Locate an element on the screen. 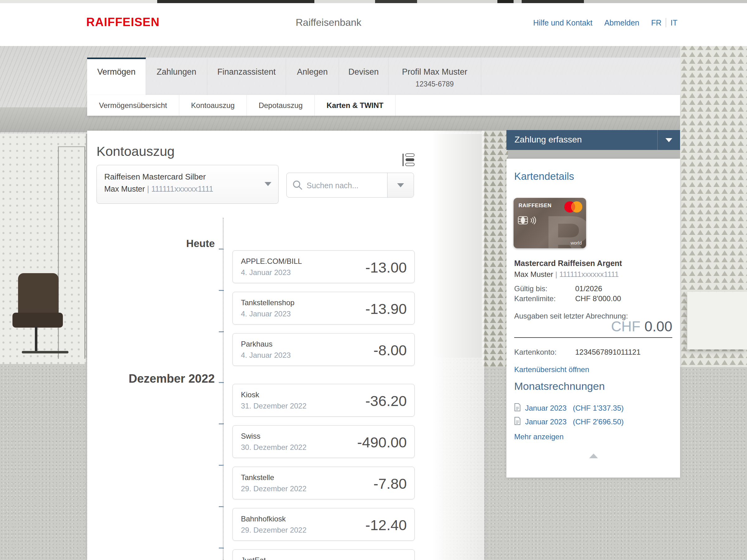 This screenshot has width=747, height=560. transaction-amount: -2.60 is located at coordinates (390, 559).